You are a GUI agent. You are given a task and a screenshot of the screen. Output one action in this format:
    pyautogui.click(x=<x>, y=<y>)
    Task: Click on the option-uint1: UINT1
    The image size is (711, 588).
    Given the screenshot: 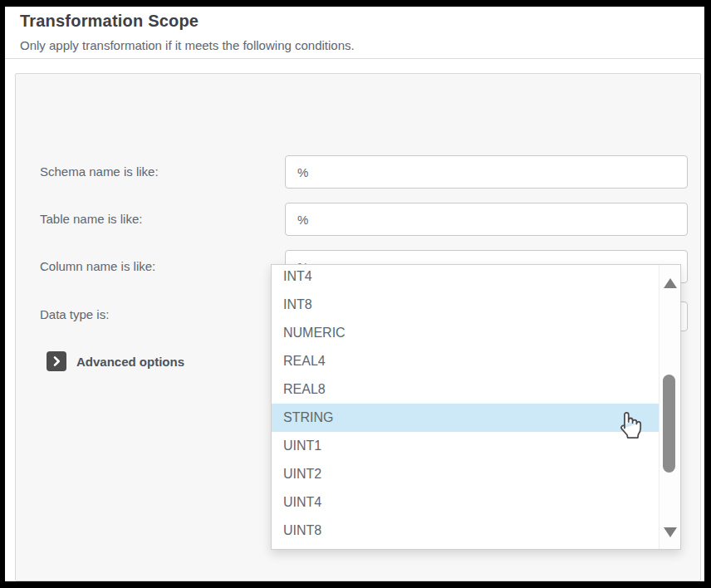 What is the action you would take?
    pyautogui.click(x=465, y=446)
    